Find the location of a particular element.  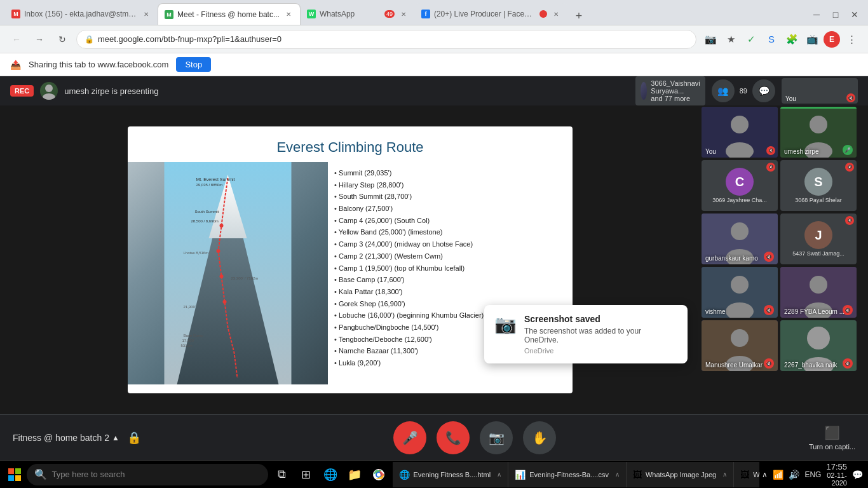

meeting-controls: 🎤 📞 📷 ✋ is located at coordinates (475, 438).